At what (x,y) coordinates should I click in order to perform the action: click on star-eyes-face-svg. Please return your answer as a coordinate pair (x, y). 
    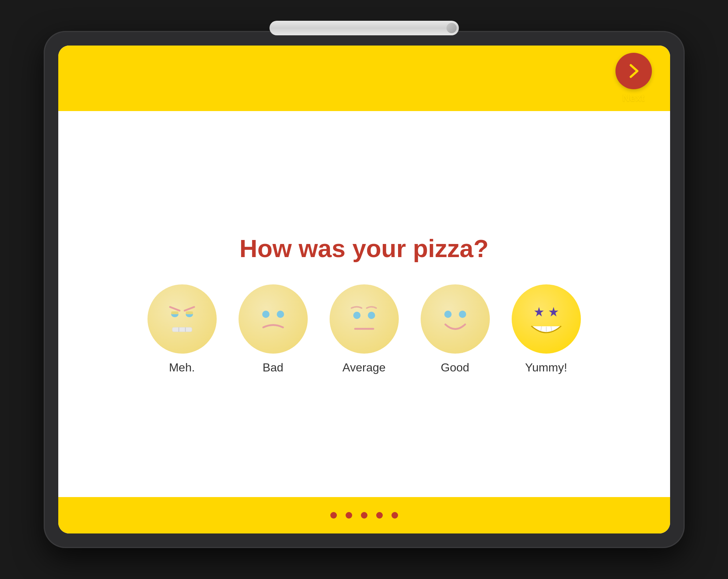
    Looking at the image, I should click on (546, 319).